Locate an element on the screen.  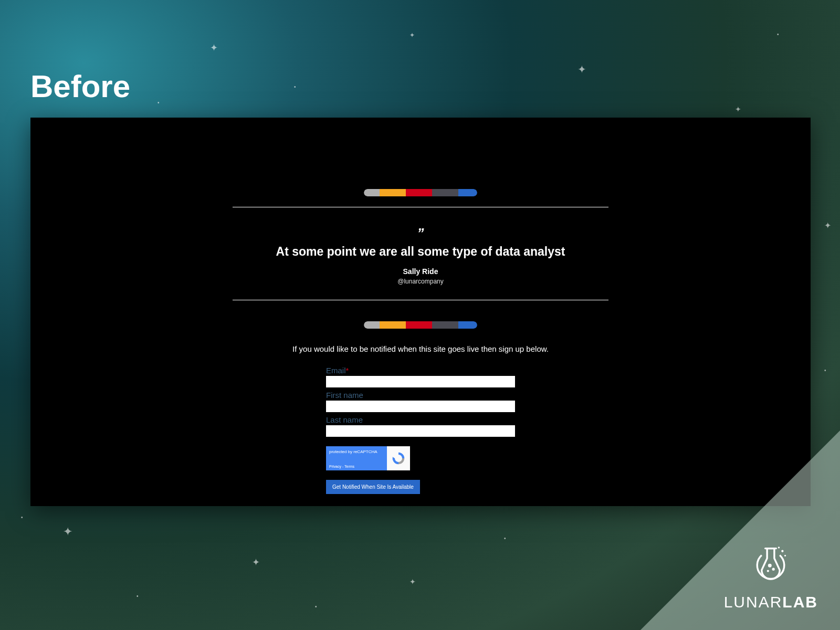
recaptcha-terms-link: Terms is located at coordinates (350, 466).